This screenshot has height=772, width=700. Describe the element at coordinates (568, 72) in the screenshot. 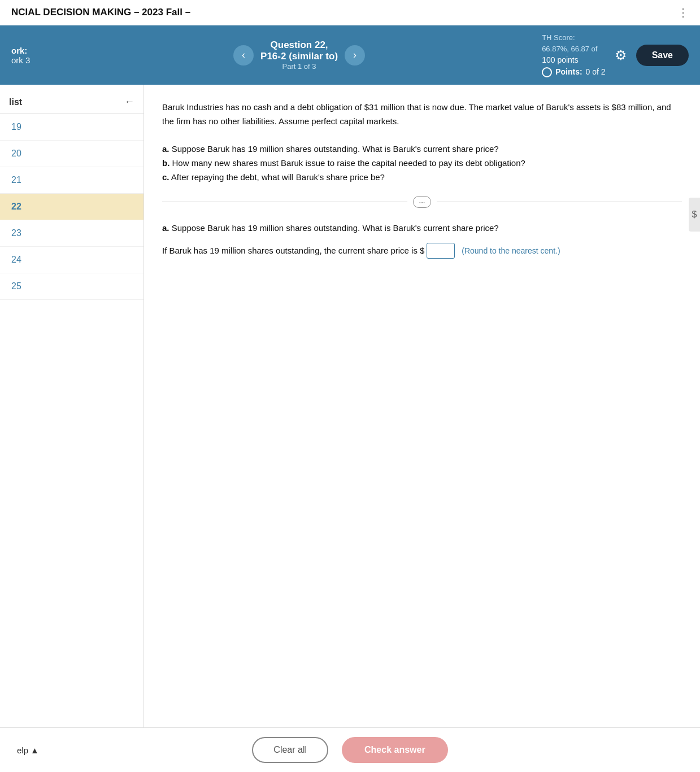

I see `points-label: Points:` at that location.